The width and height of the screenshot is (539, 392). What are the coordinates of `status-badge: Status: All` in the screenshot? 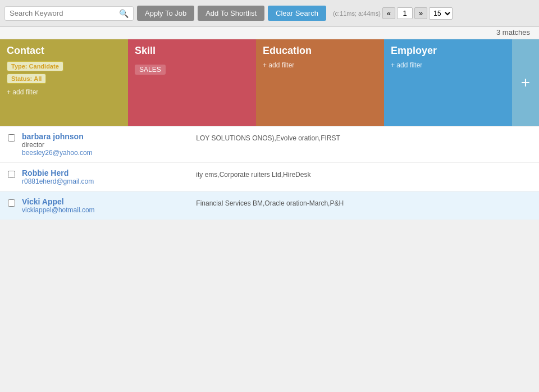 It's located at (26, 79).